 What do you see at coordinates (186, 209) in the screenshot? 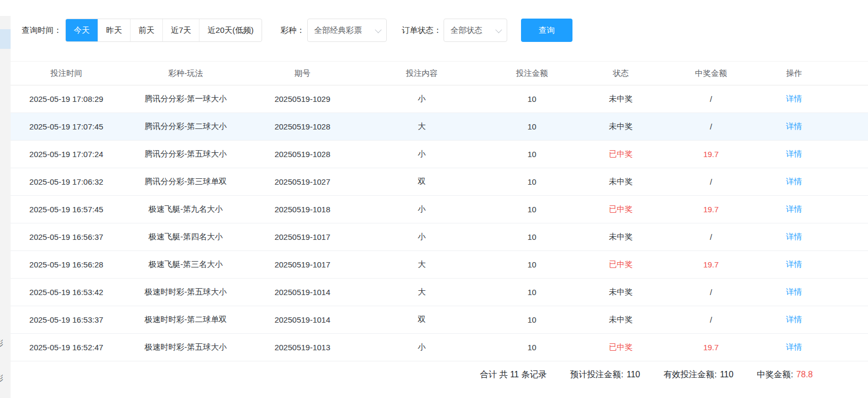
I see `cell-lottery-play: 极速飞艇-第九名大小` at bounding box center [186, 209].